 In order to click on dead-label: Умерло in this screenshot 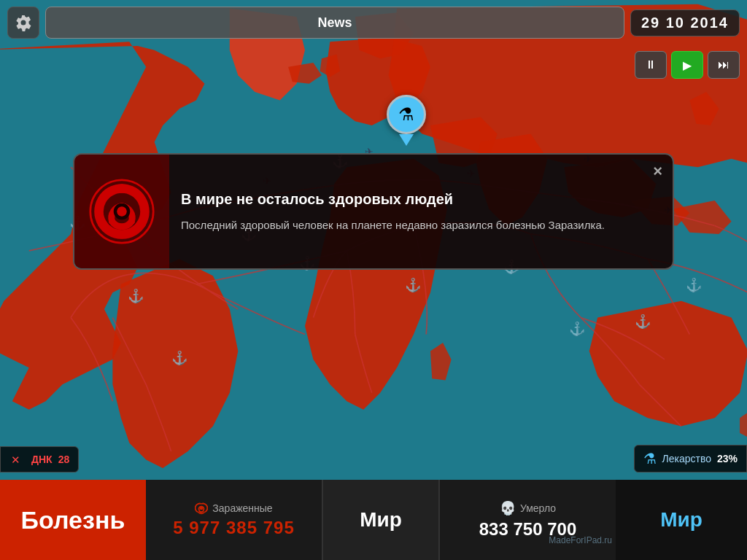, I will do `click(538, 508)`.